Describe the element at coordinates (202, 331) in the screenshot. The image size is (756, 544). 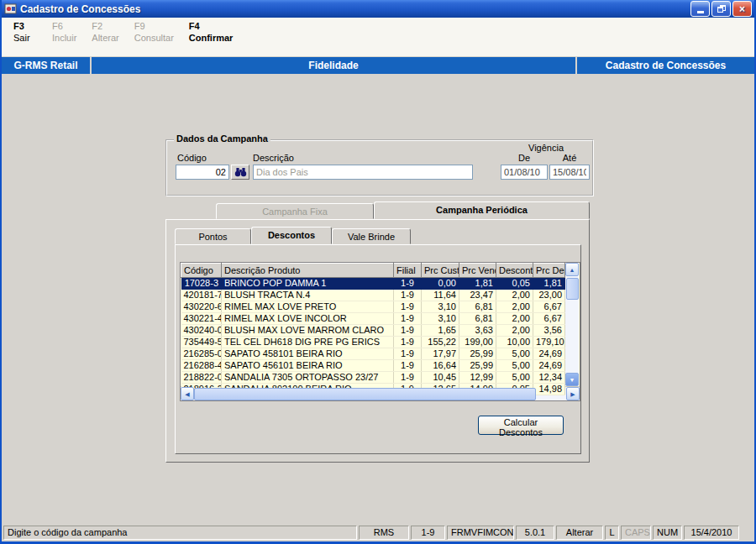
I see `cell-codigo: 430240-0` at that location.